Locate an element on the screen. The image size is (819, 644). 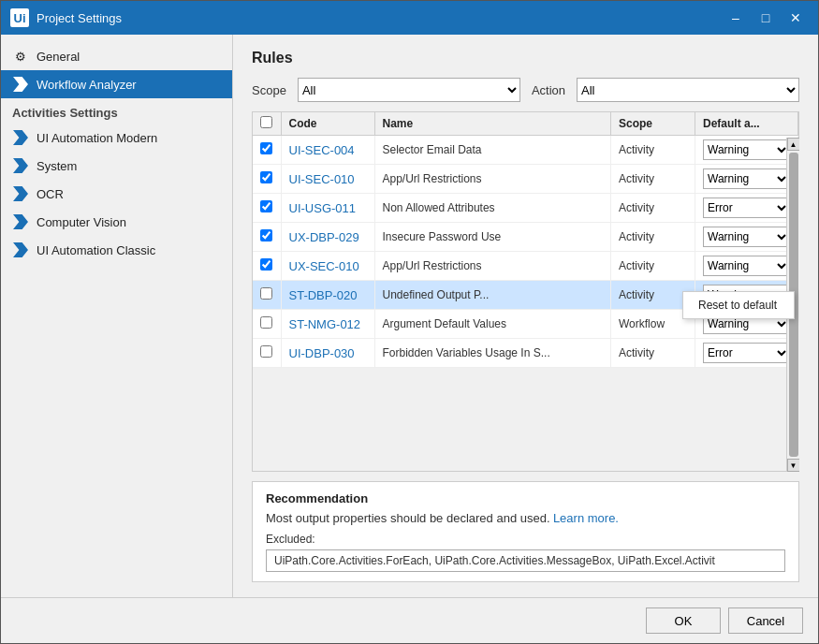
code-link: UI-DBP-030 is located at coordinates (322, 354).